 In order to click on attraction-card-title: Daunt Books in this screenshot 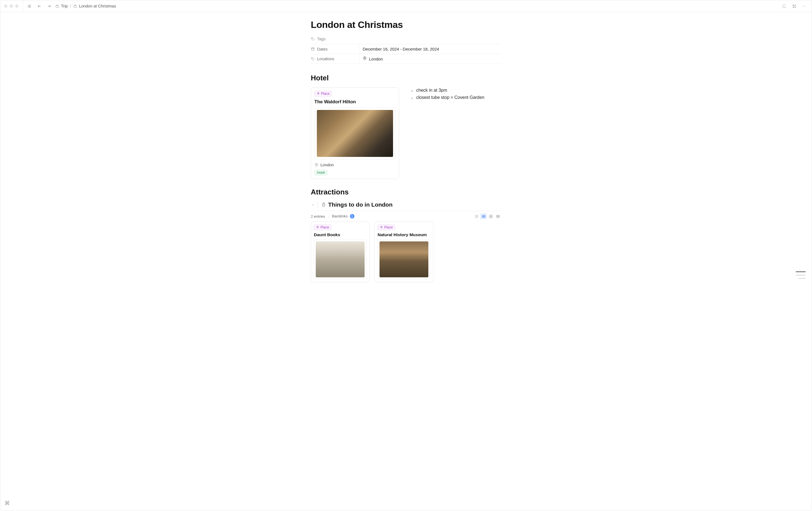, I will do `click(340, 235)`.